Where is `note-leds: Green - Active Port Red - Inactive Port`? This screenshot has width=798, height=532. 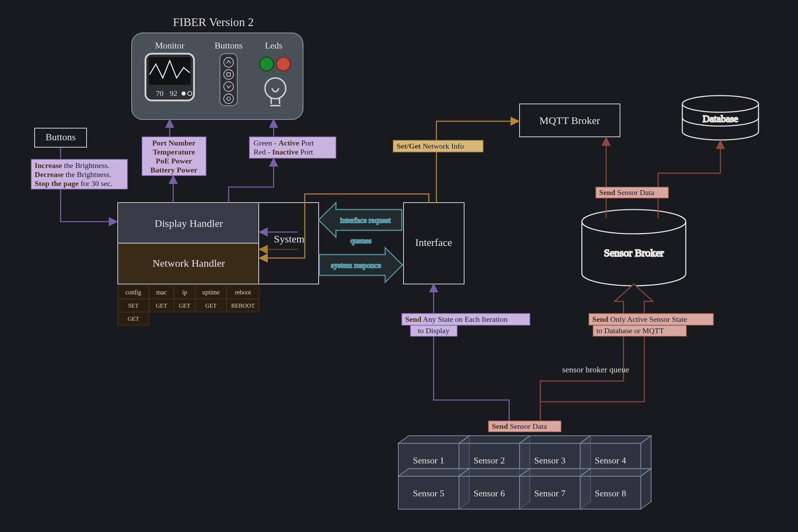 note-leds: Green - Active Port Red - Inactive Port is located at coordinates (293, 148).